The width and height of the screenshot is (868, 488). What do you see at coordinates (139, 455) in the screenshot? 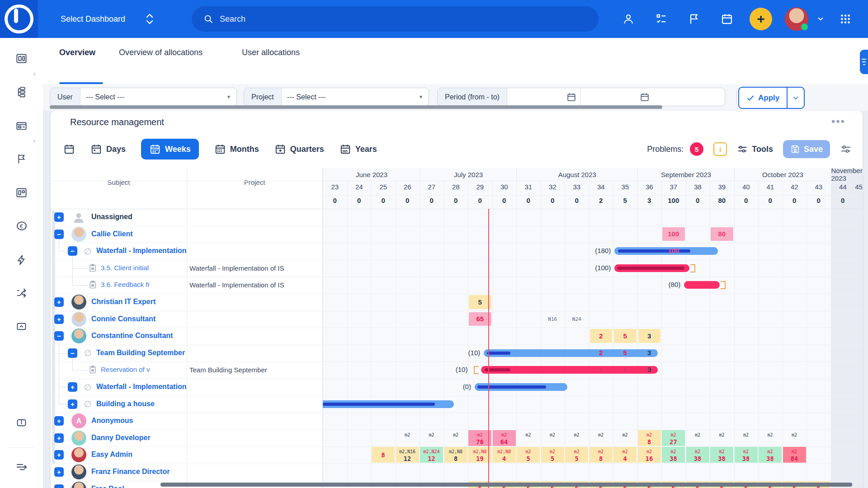
I see `subject-name: Easy Admin` at bounding box center [139, 455].